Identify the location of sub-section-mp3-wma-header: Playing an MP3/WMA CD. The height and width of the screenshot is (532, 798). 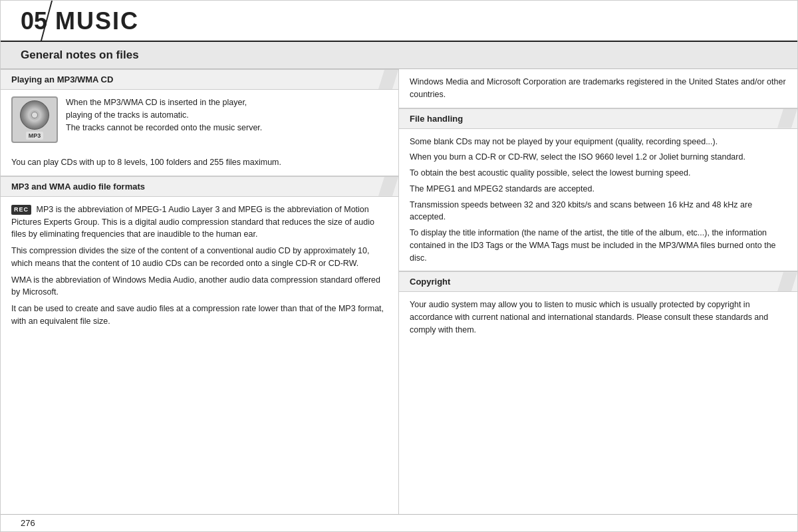
(200, 80).